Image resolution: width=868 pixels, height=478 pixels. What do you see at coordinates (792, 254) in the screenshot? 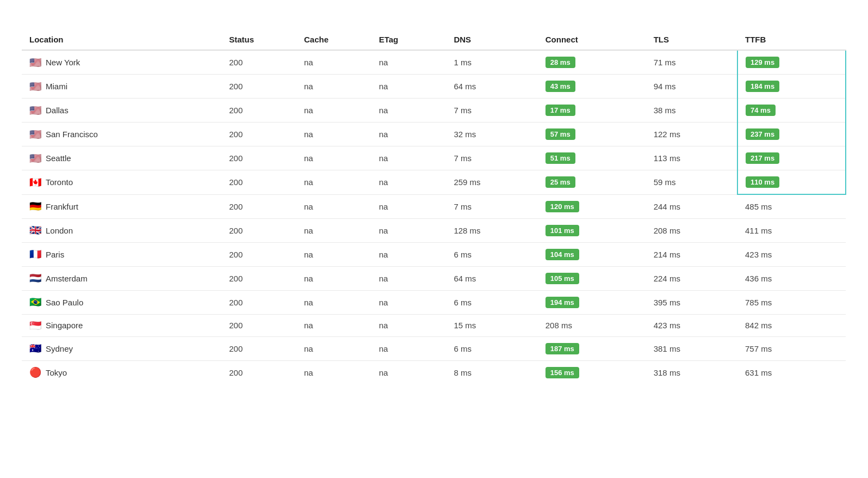
I see `ttfb-cell: 423 ms` at bounding box center [792, 254].